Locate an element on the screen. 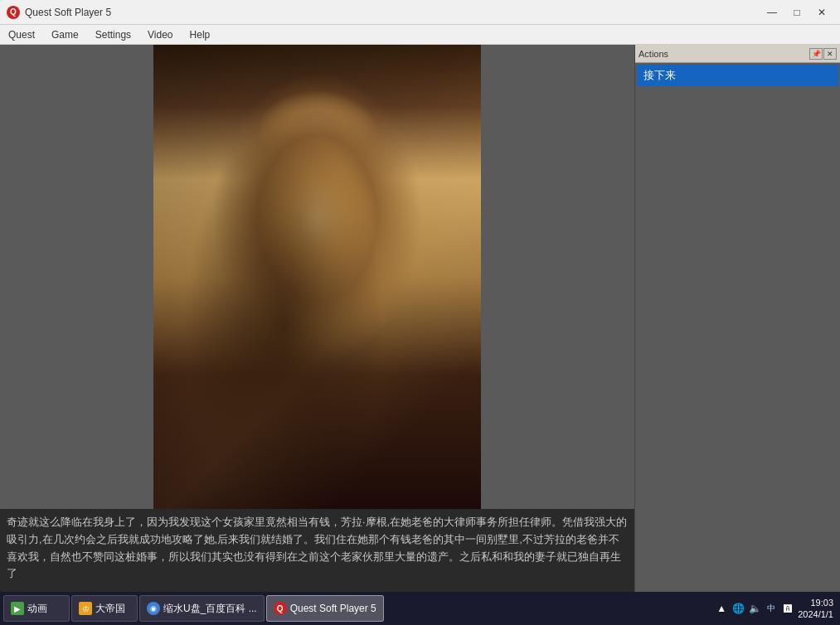  taskbar-label-baidu: 缩水U盘_百度百科 ... is located at coordinates (211, 608).